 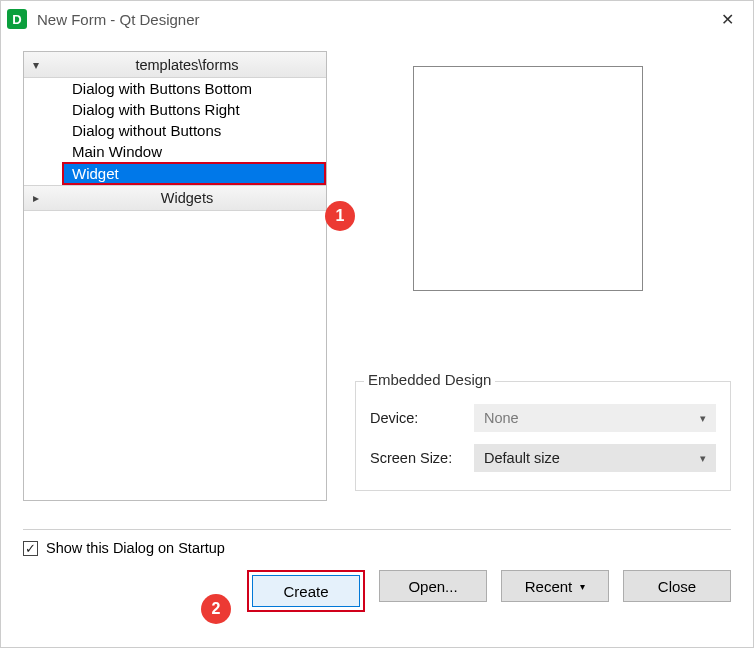 I want to click on window-title: New Form - Qt Designer, so click(x=118, y=20).